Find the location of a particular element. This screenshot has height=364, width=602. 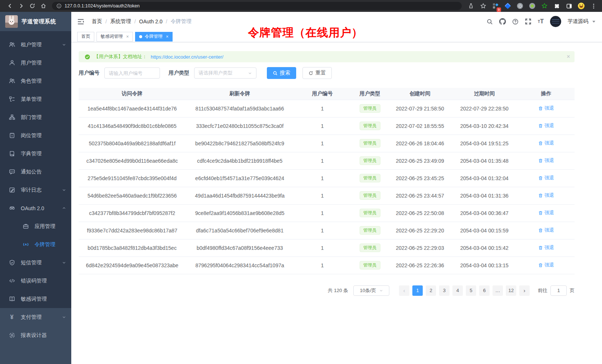

search-icon is located at coordinates (490, 21).